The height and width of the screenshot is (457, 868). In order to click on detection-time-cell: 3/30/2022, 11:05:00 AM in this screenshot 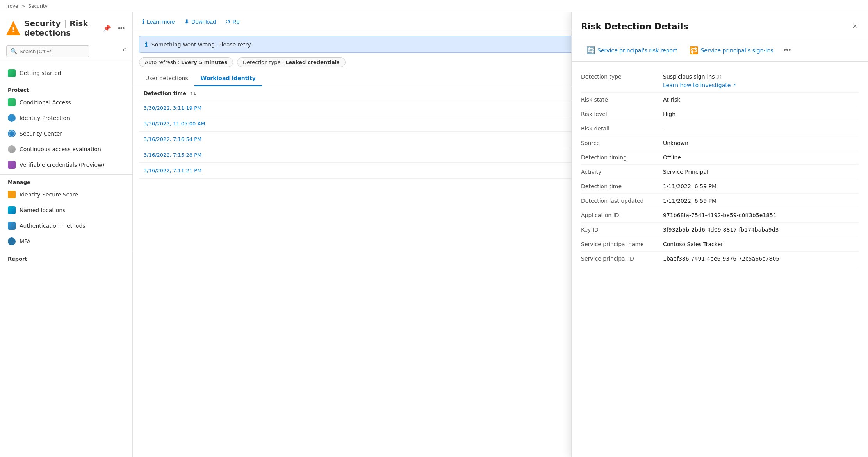, I will do `click(357, 124)`.